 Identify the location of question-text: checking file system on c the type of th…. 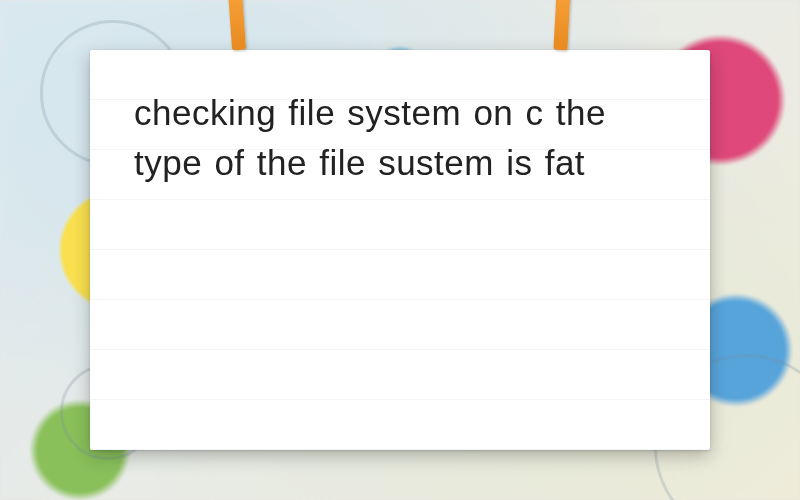
(400, 138).